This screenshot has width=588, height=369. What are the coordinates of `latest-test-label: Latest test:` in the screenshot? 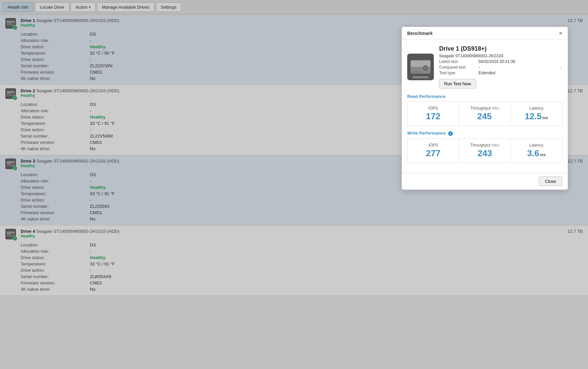 It's located at (457, 62).